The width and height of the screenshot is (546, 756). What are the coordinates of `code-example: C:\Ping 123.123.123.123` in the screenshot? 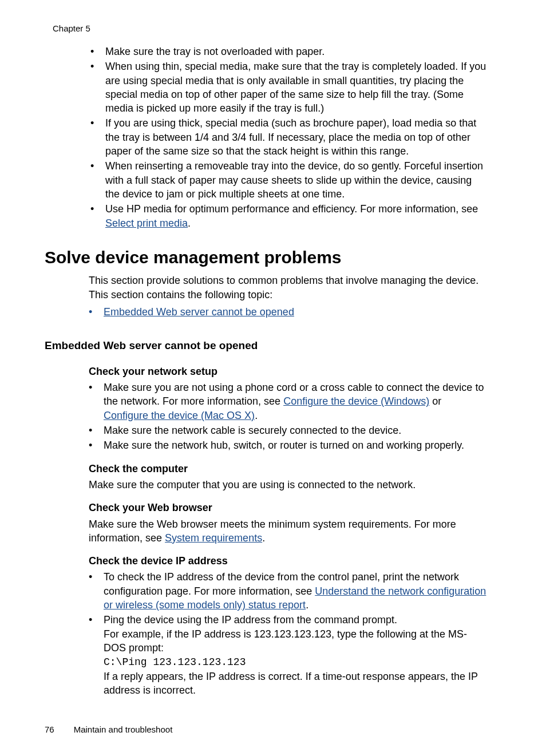 It's located at (175, 662).